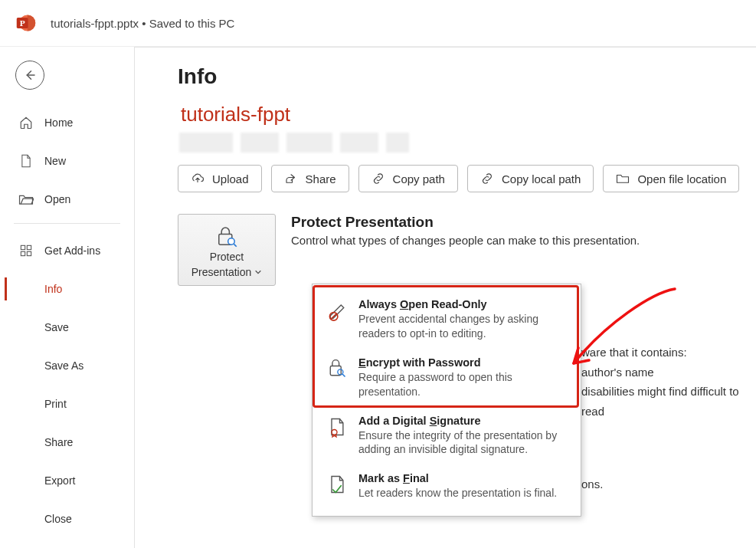  I want to click on sidebar-item-print: Print, so click(67, 404).